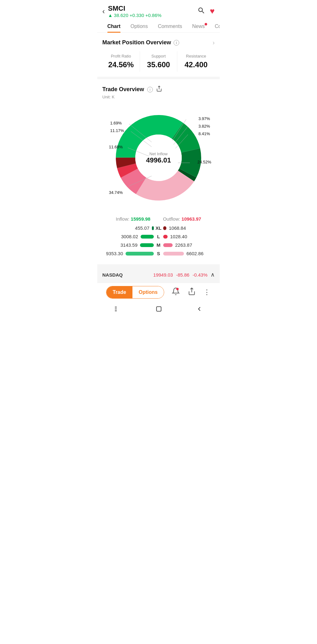  What do you see at coordinates (196, 65) in the screenshot?
I see `resistance-value: 42.400` at bounding box center [196, 65].